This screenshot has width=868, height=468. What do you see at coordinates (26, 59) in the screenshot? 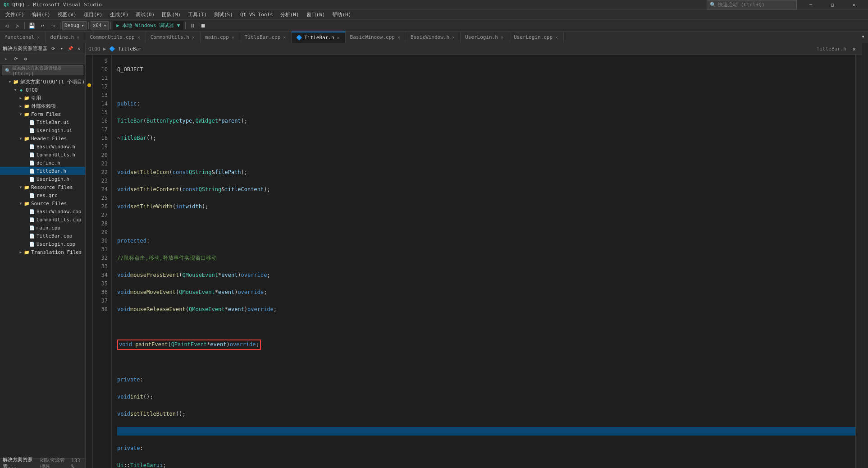
I see `sidebar-filter-button: ⚙` at bounding box center [26, 59].